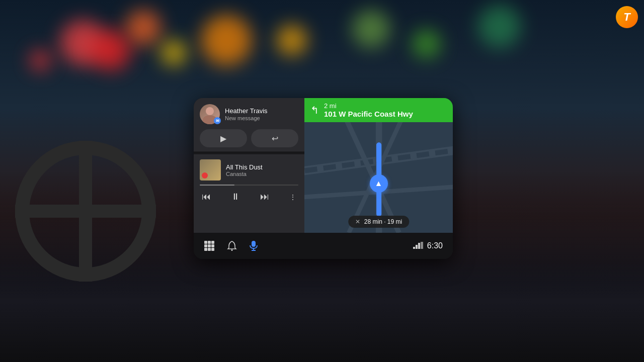 Image resolution: width=644 pixels, height=362 pixels. I want to click on microphone-icon, so click(254, 246).